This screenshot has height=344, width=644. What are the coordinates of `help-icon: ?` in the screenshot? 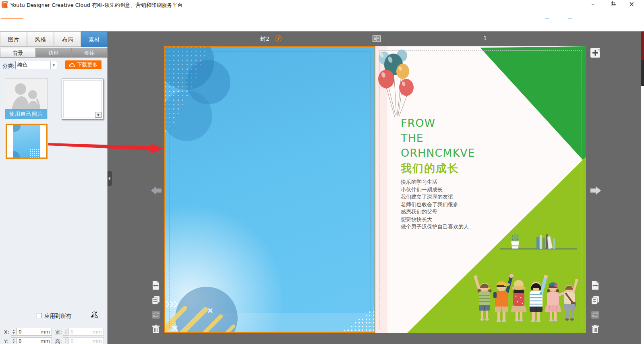 It's located at (279, 39).